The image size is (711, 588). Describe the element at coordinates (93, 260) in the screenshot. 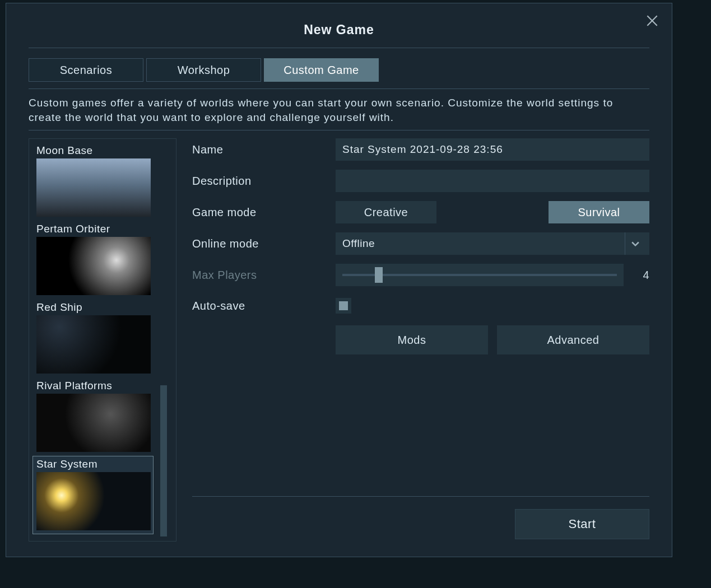

I see `world-item-pertam-orbiter: Pertam Orbiter` at that location.